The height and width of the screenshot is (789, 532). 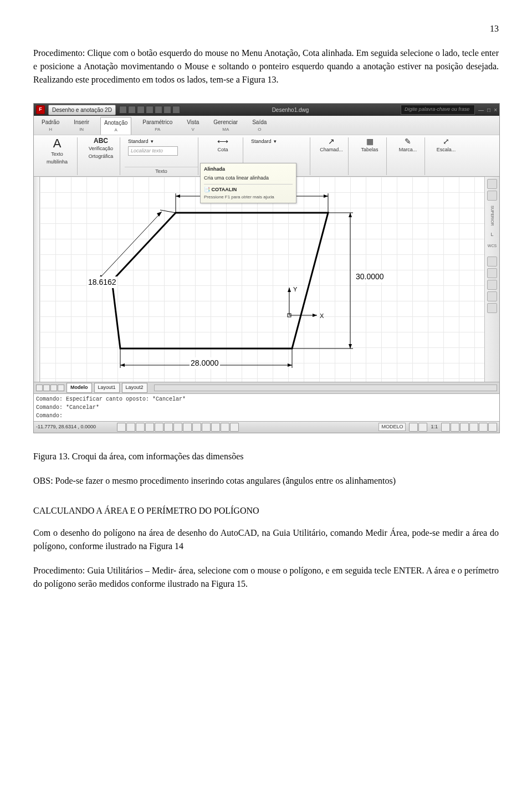 I want to click on dimension-button: ⟷ Cota, so click(x=223, y=146).